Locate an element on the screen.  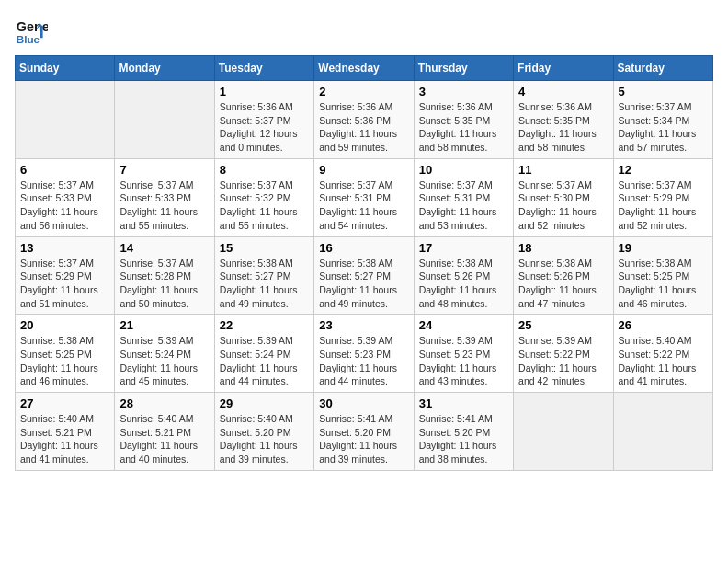
day-info: Sunrise: 5:36 AMSunset: 5:37 PMDaylight:… is located at coordinates (265, 127).